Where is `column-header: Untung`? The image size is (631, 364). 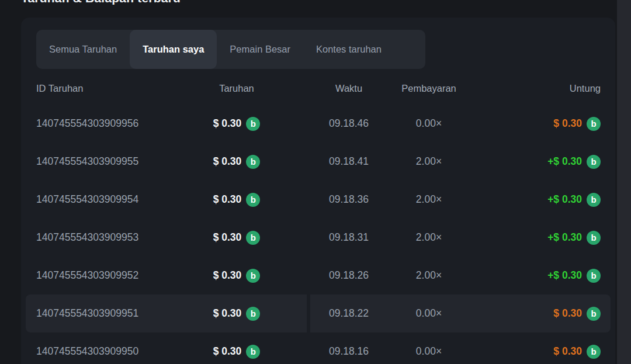 column-header: Untung is located at coordinates (528, 89).